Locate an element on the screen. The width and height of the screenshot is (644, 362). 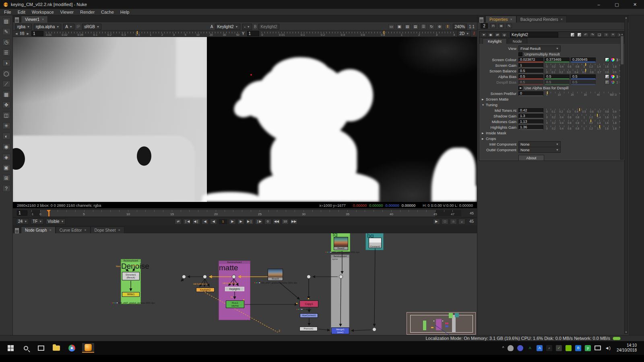
prev-frame-button: ◀ is located at coordinates (205, 222).